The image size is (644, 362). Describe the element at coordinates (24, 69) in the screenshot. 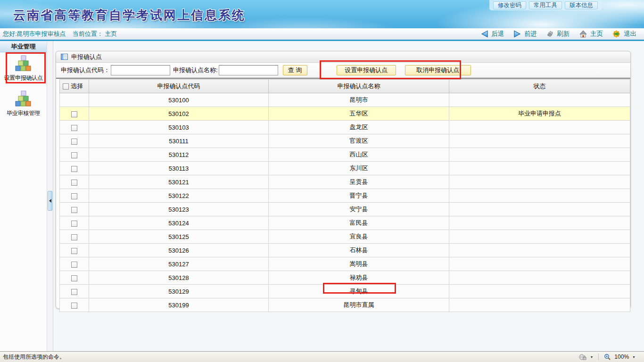

I see `sidebar-item-set-confirmation-point: 设置申报确认点` at that location.